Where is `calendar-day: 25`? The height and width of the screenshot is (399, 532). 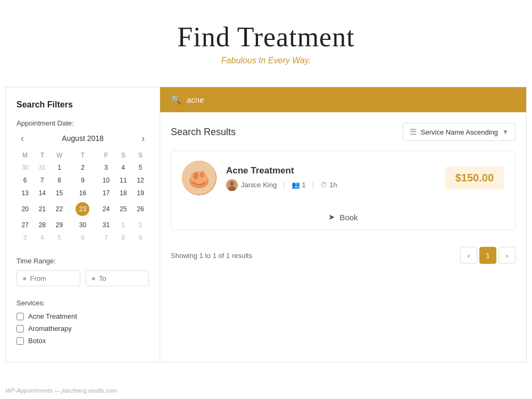
calendar-day: 25 is located at coordinates (123, 209).